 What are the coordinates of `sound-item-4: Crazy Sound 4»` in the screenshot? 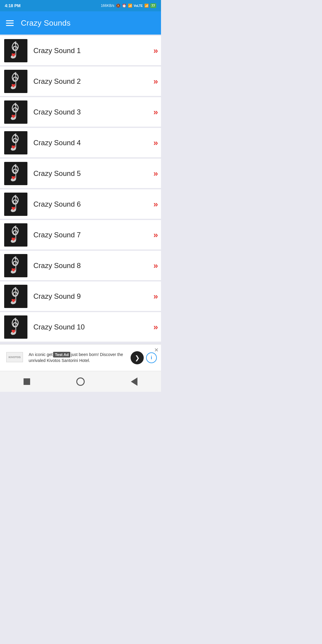 It's located at (80, 143).